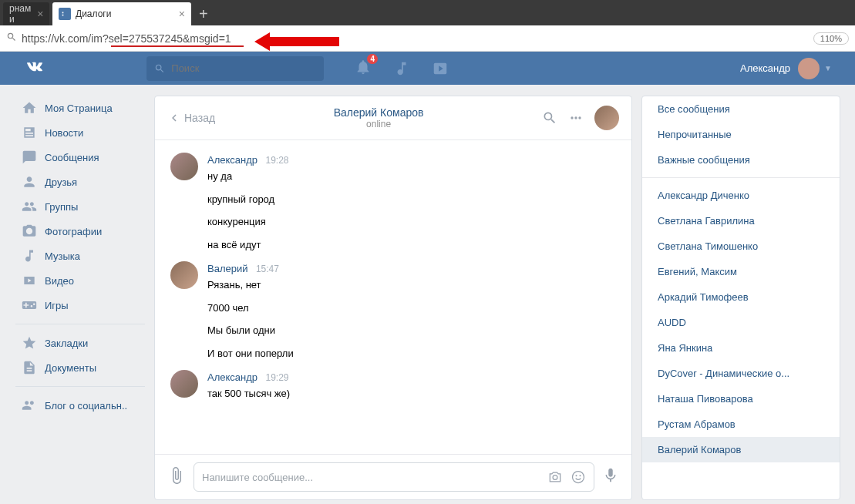 The image size is (855, 504). Describe the element at coordinates (394, 477) in the screenshot. I see `message-input-wrap` at that location.